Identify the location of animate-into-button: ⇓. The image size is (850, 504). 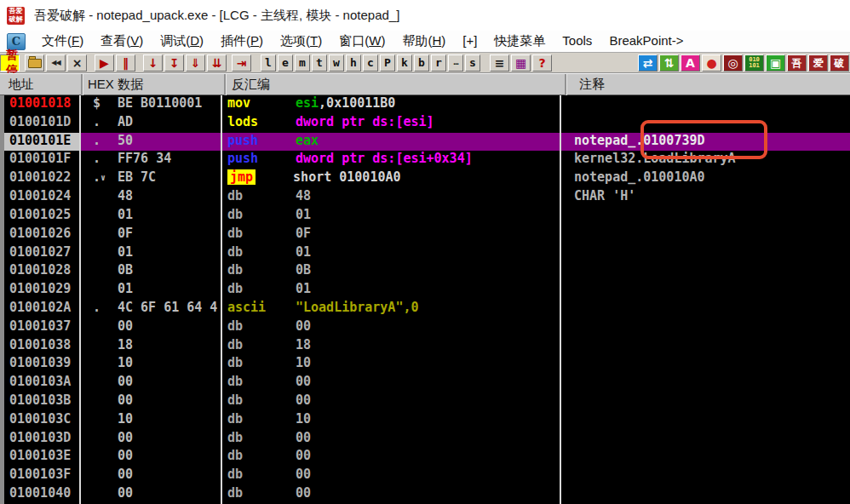
(196, 63).